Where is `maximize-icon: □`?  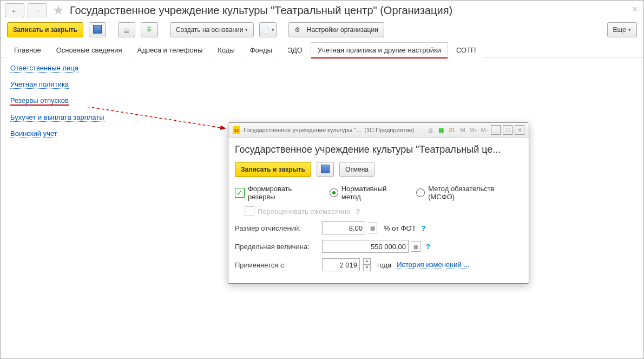
maximize-icon: □ is located at coordinates (508, 130).